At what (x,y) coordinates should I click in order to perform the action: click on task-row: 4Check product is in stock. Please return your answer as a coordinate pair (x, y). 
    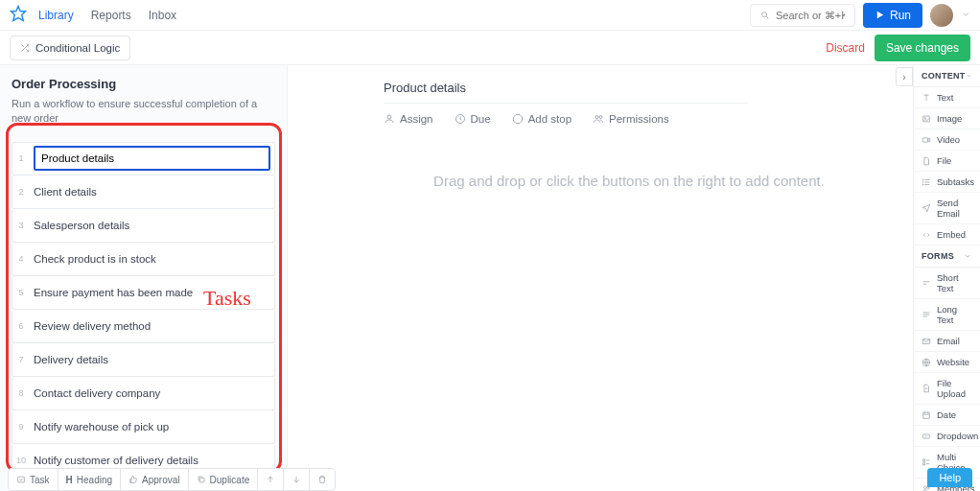
    Looking at the image, I should click on (144, 259).